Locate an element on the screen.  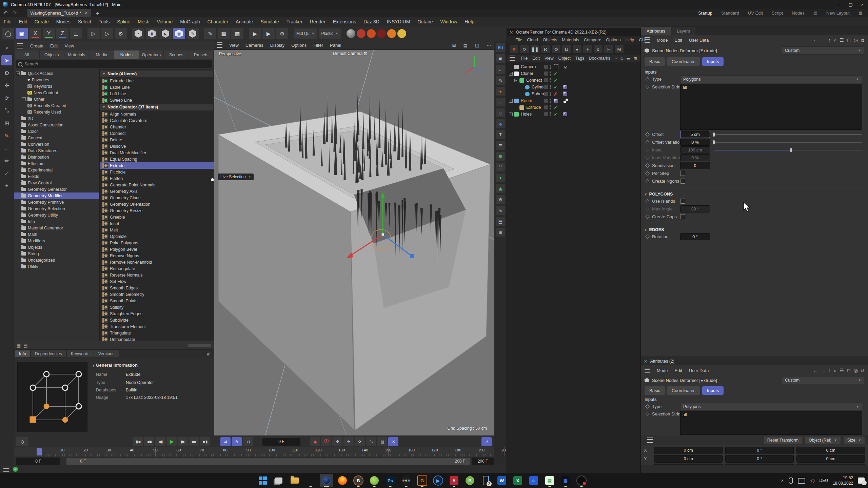
type-dropdown: Polygons▼ is located at coordinates (771, 79).